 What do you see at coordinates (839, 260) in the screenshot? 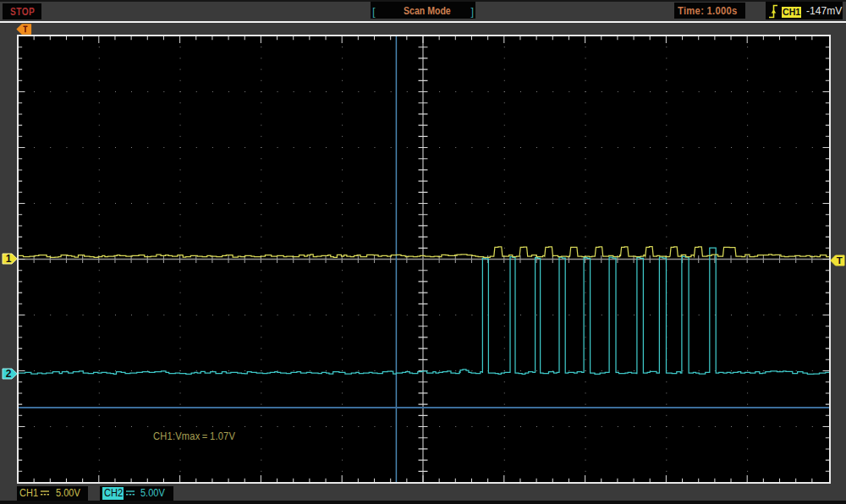
I see `svg-text: T` at bounding box center [839, 260].